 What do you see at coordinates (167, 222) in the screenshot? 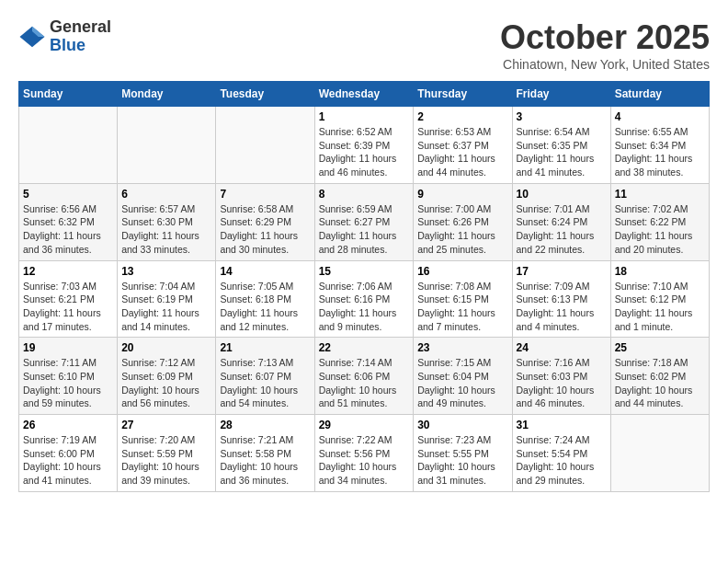
I see `calendar-cell: 6Sunrise: 6:57 AM Sunset: 6:30 PM Daylig…` at bounding box center [167, 222].